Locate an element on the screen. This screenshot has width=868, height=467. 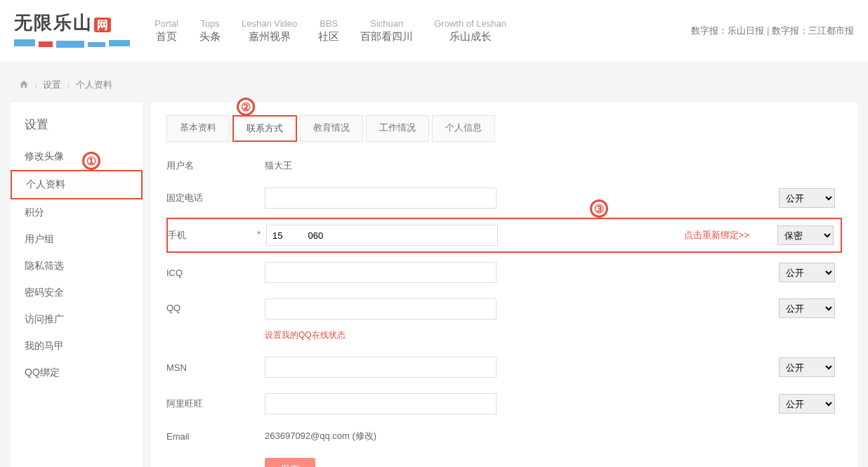
annotation-3: ③ is located at coordinates (599, 209).